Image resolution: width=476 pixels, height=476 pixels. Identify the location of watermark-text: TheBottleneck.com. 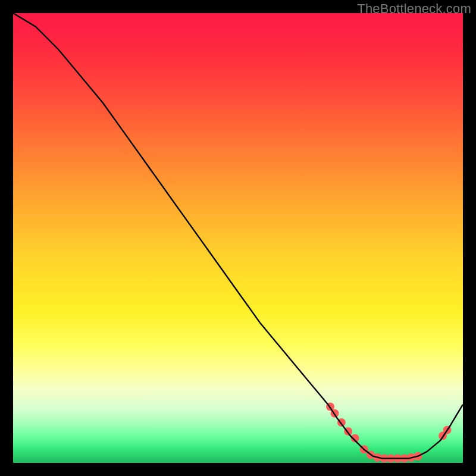
(414, 9).